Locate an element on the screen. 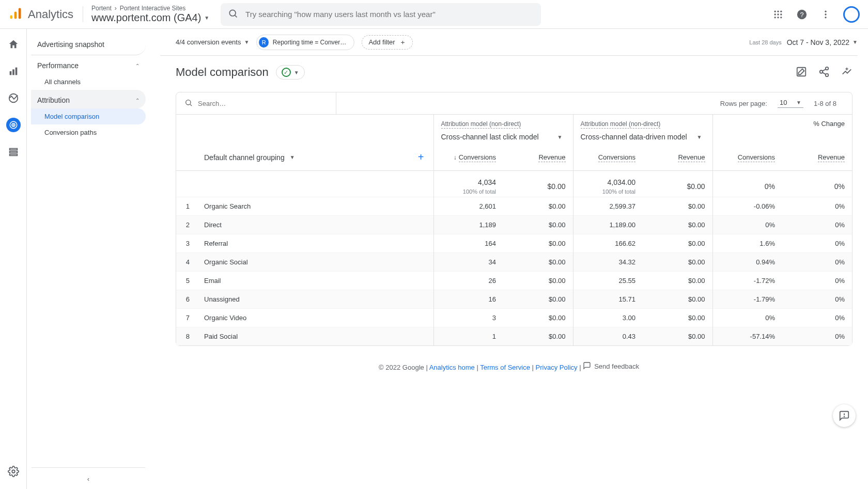 This screenshot has height=489, width=868. left-rail is located at coordinates (13, 259).